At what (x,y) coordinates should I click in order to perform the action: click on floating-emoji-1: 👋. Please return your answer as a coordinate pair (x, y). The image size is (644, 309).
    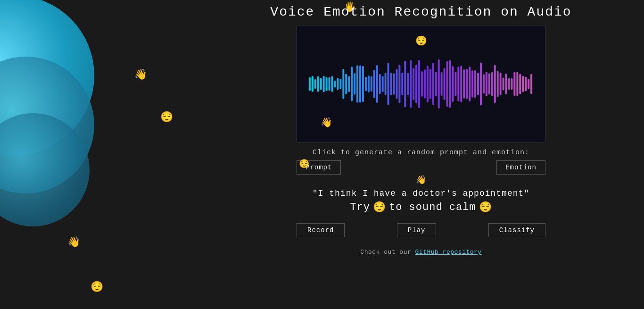
    Looking at the image, I should click on (140, 75).